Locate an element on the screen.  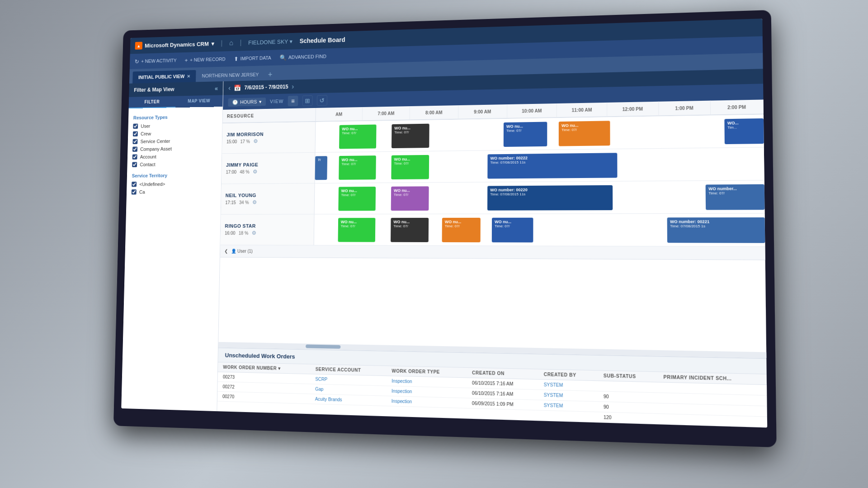
sidebar-tab-map: MAP VIEW is located at coordinates (199, 101).